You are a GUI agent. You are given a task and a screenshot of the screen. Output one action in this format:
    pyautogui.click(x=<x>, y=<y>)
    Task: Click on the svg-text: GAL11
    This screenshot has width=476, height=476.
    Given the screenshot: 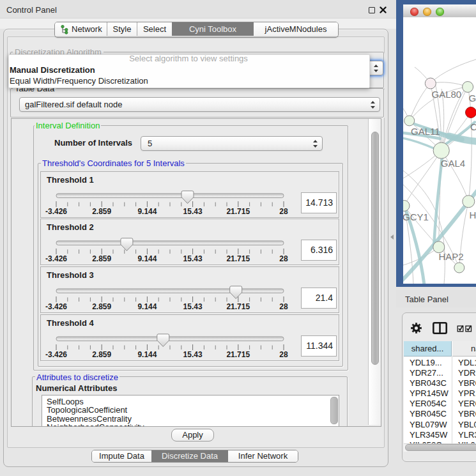 What is the action you would take?
    pyautogui.click(x=426, y=132)
    